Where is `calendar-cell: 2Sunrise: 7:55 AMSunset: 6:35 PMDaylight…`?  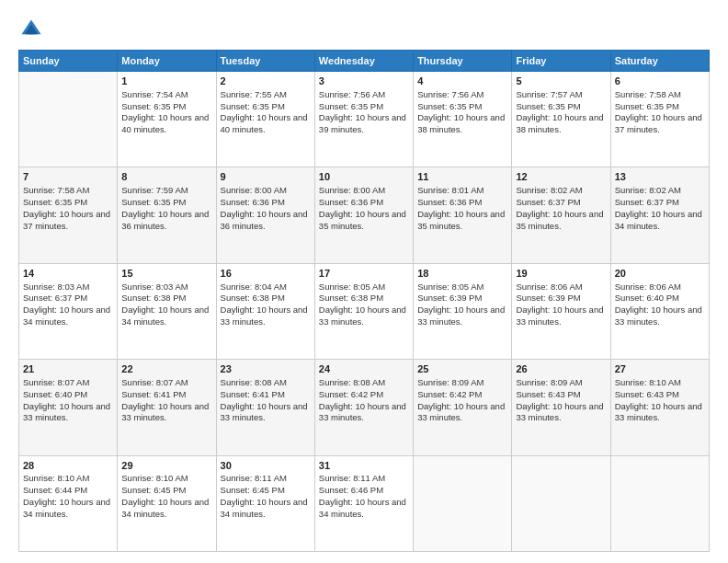
calendar-cell: 2Sunrise: 7:55 AMSunset: 6:35 PMDaylight… is located at coordinates (265, 120).